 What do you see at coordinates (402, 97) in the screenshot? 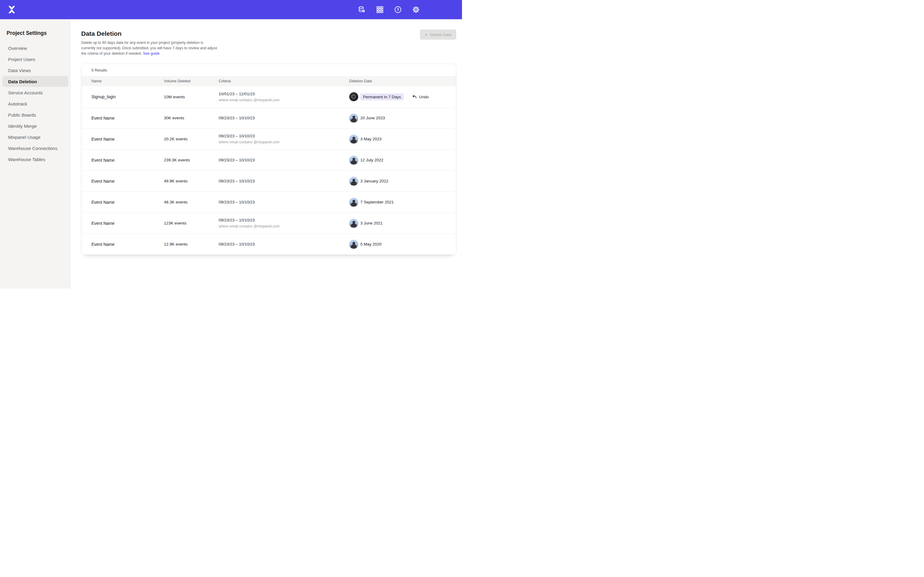
I see `row-deletion-date: Permanent in 7 DaysUndo` at bounding box center [402, 97].